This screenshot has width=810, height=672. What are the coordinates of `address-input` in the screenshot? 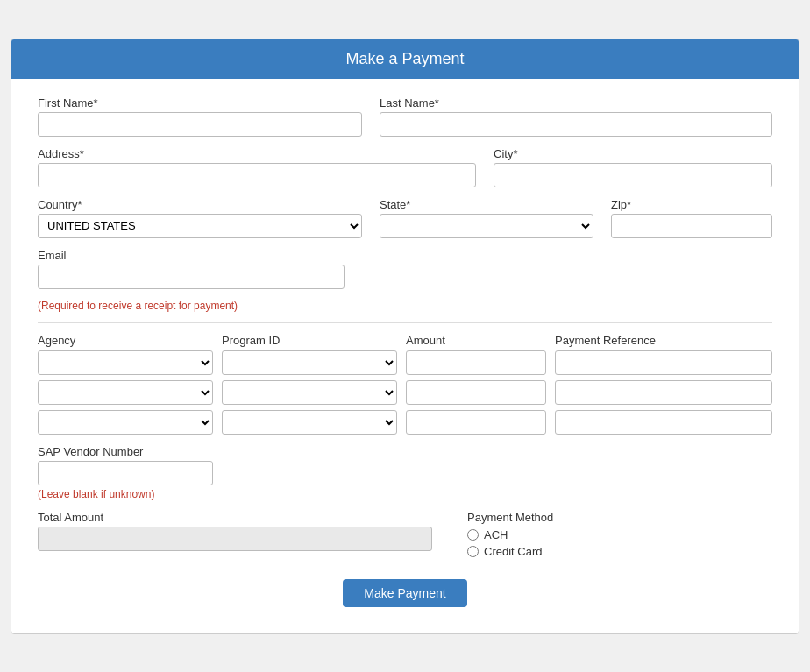 It's located at (257, 175).